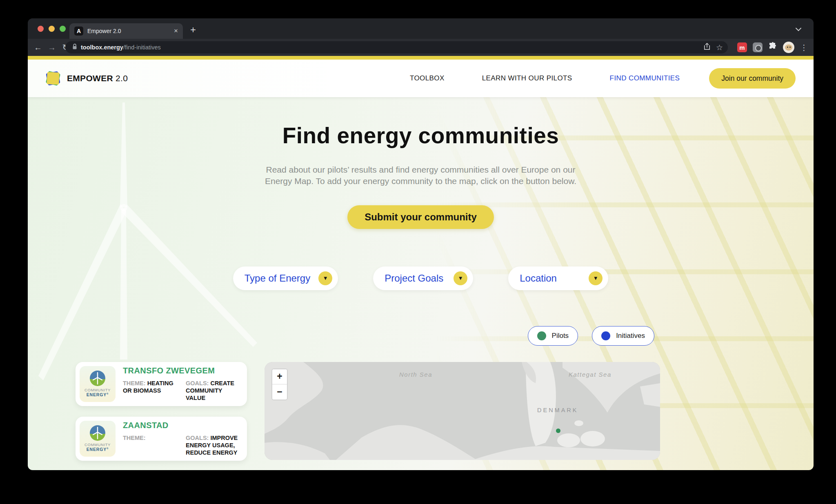 This screenshot has width=836, height=504. Describe the element at coordinates (772, 47) in the screenshot. I see `extensions-row: m ⋮` at that location.